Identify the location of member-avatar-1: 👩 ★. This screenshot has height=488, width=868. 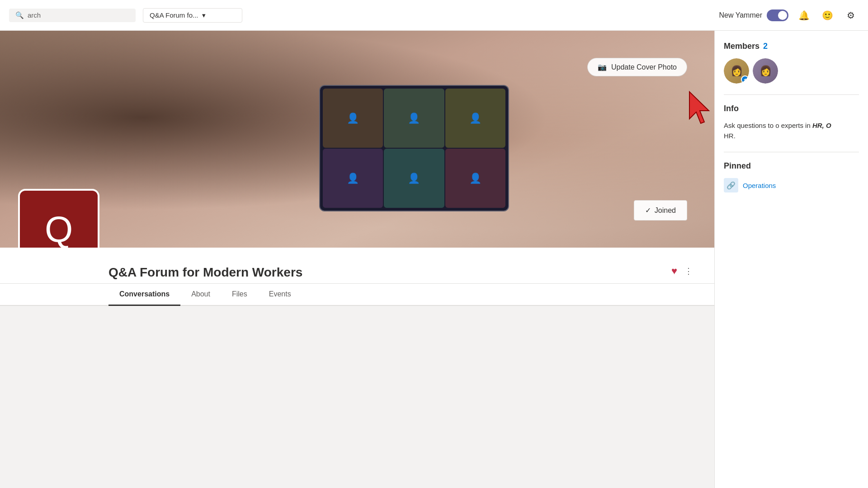
(736, 71).